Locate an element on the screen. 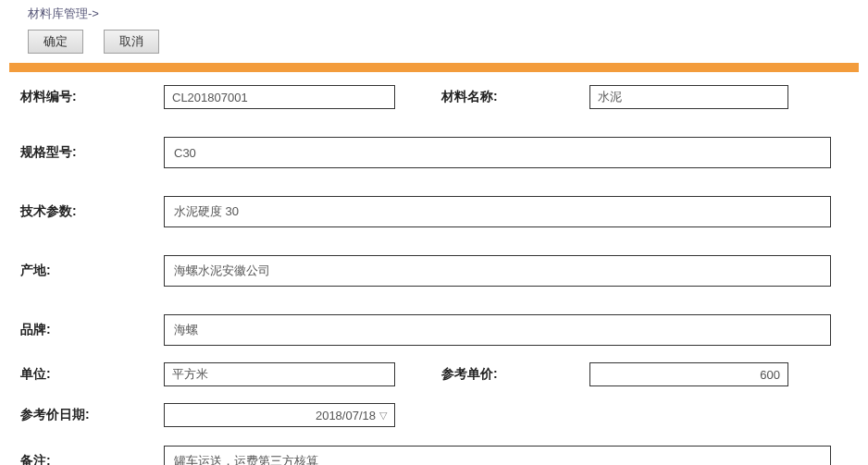 The image size is (868, 465). label-spec-model: 规格型号: is located at coordinates (93, 153).